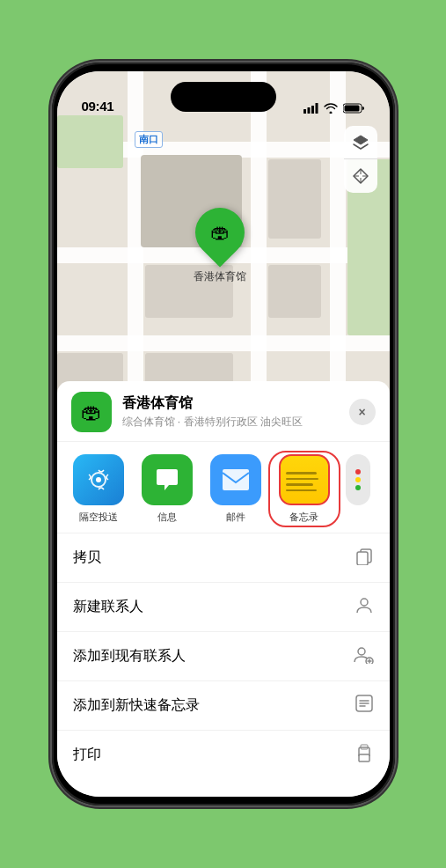 This screenshot has height=868, width=446. Describe the element at coordinates (167, 489) in the screenshot. I see `share-item-messages: 信息` at that location.